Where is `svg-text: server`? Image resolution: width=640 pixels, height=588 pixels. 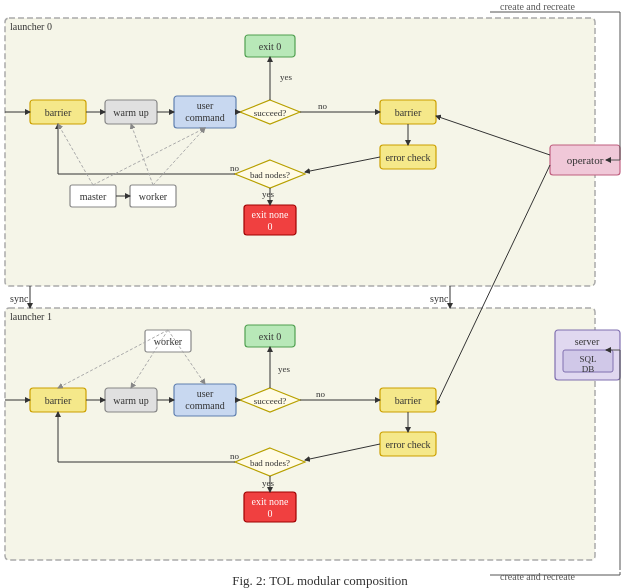 svg-text: server is located at coordinates (588, 342).